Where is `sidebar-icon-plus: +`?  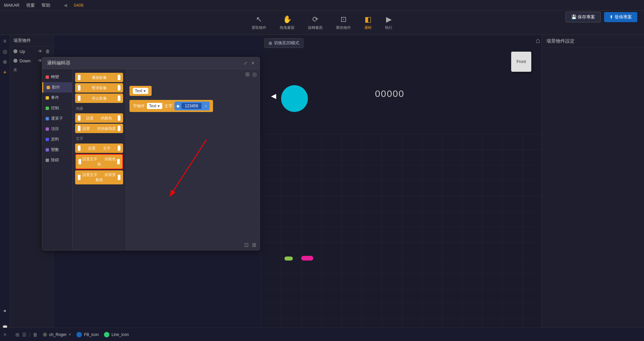 sidebar-icon-plus: + is located at coordinates (5, 72).